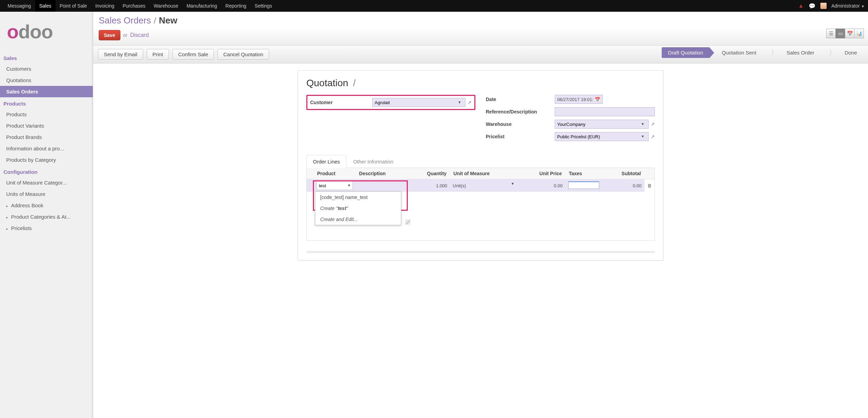 This screenshot has height=418, width=868. I want to click on uom-cell: Unit(s), so click(459, 186).